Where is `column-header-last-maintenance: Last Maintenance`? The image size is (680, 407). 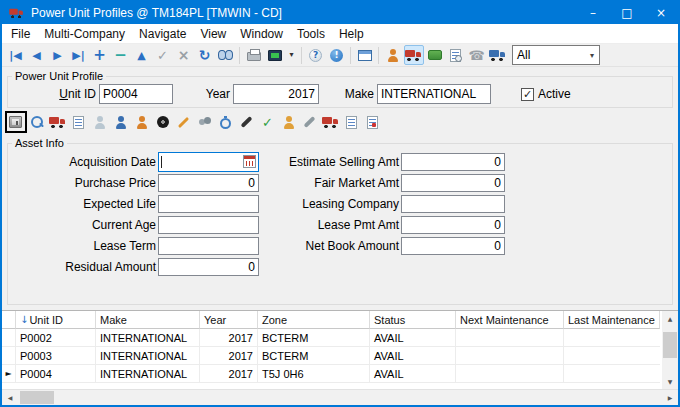 column-header-last-maintenance: Last Maintenance is located at coordinates (612, 320).